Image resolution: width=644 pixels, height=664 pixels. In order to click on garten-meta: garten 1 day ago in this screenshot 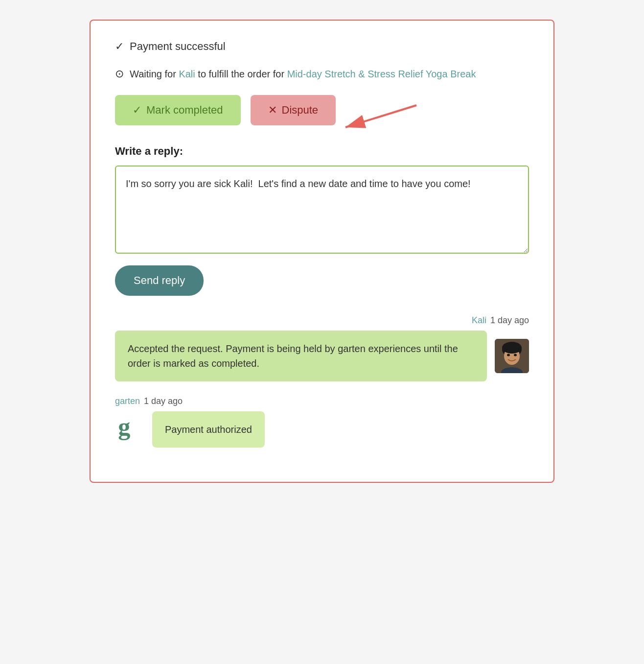, I will do `click(149, 402)`.